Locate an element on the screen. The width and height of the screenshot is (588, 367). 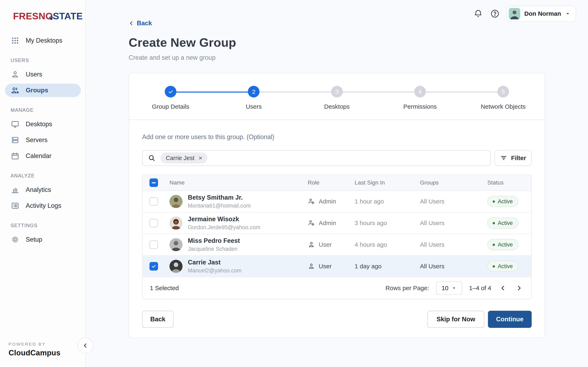
sidebar-item-label: Groups is located at coordinates (37, 90).